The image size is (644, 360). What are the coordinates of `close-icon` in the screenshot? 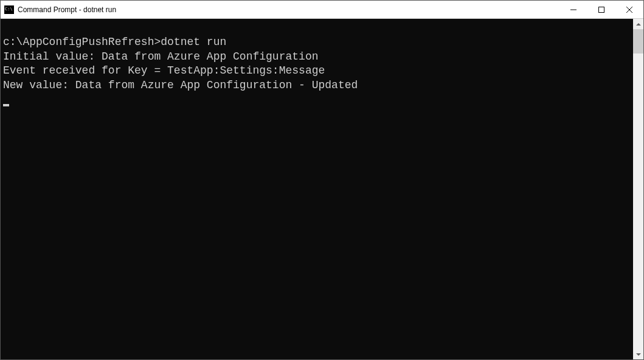 It's located at (629, 10).